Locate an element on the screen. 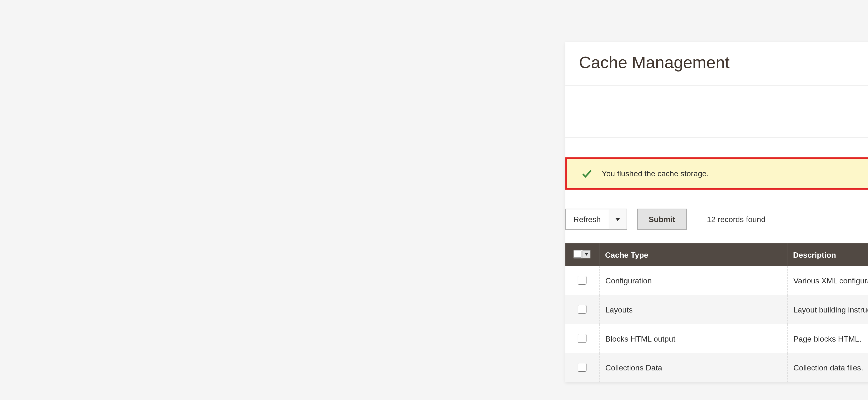  success-message: You flushed the cache storage. is located at coordinates (716, 173).